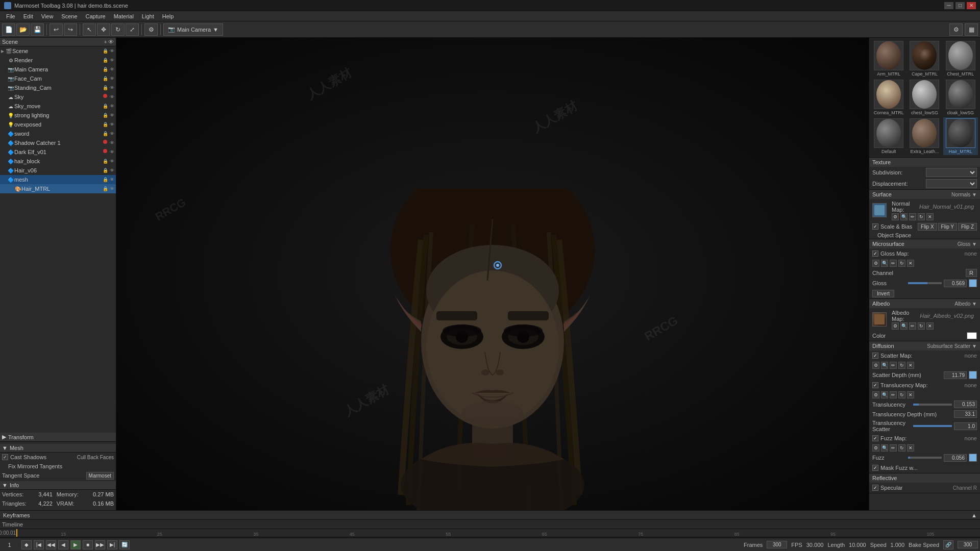  I want to click on visibility-icon: 👁, so click(111, 42).